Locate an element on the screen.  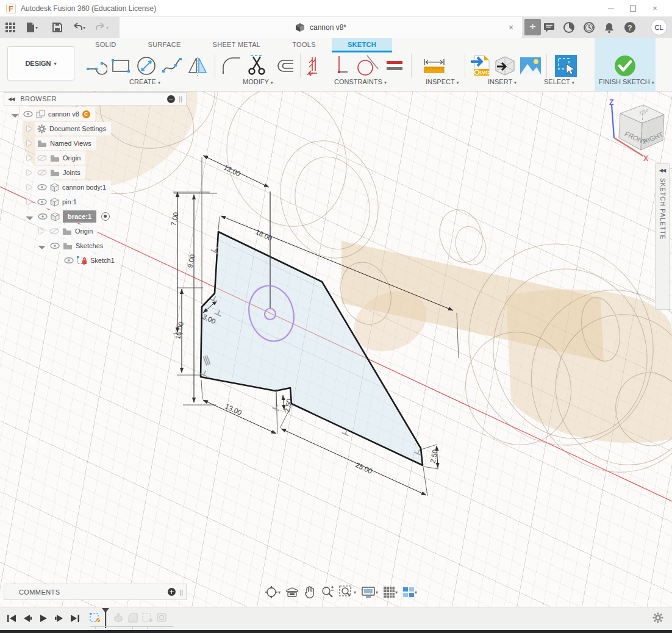
timeline-feature-hole is located at coordinates (162, 618).